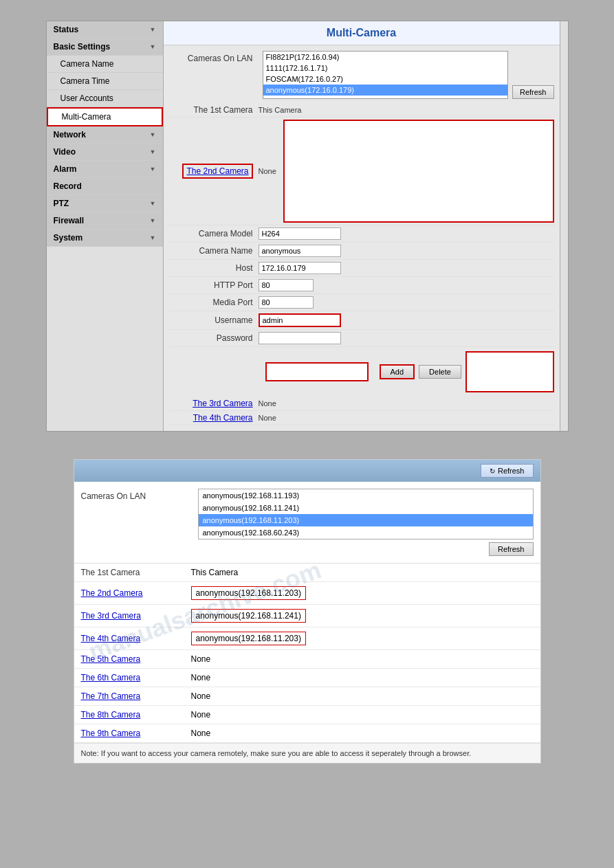 The width and height of the screenshot is (614, 868). What do you see at coordinates (105, 99) in the screenshot?
I see `sidebar-item-user-accounts: User Accounts` at bounding box center [105, 99].